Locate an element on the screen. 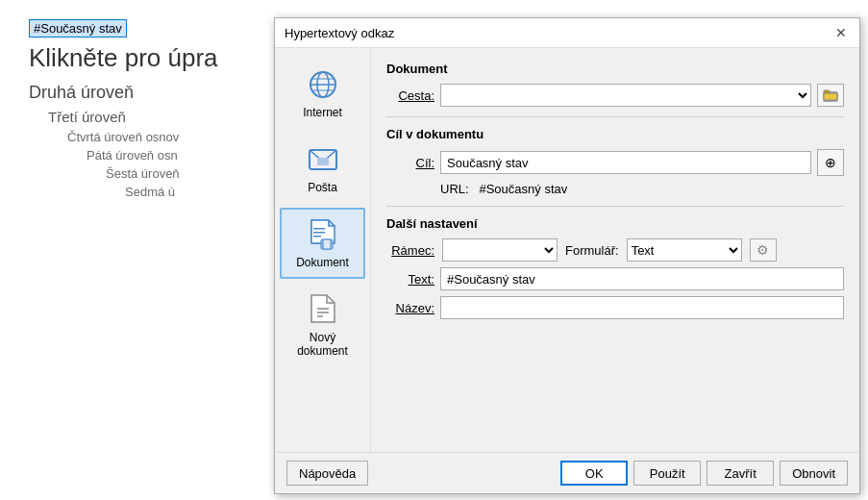  dokument-label: Dokument is located at coordinates (323, 262).